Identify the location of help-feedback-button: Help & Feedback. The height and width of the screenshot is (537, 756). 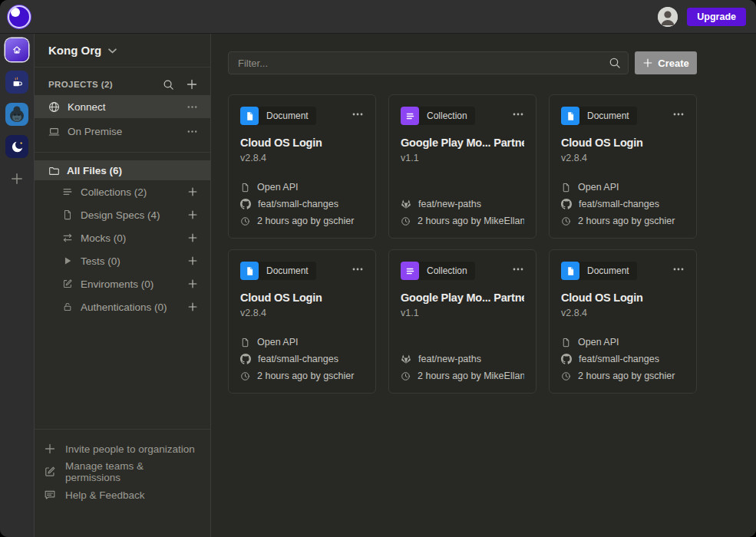
(123, 495).